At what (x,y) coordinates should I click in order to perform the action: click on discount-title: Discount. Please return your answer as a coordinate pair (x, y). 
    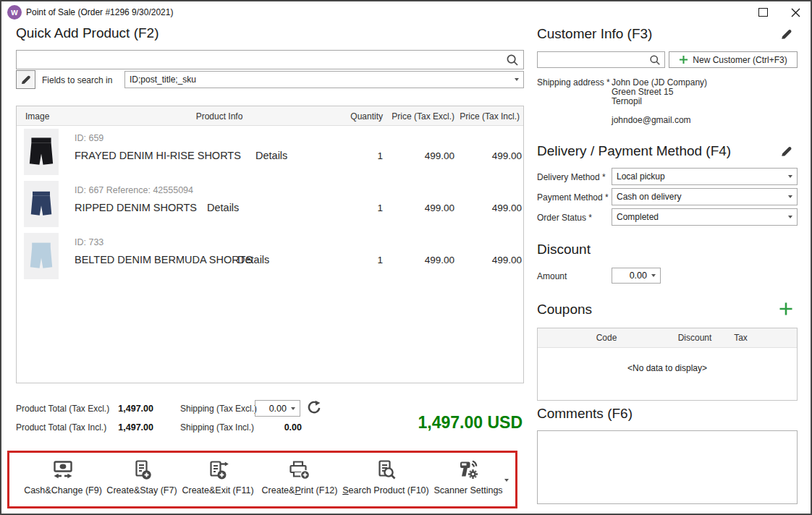
    Looking at the image, I should click on (564, 250).